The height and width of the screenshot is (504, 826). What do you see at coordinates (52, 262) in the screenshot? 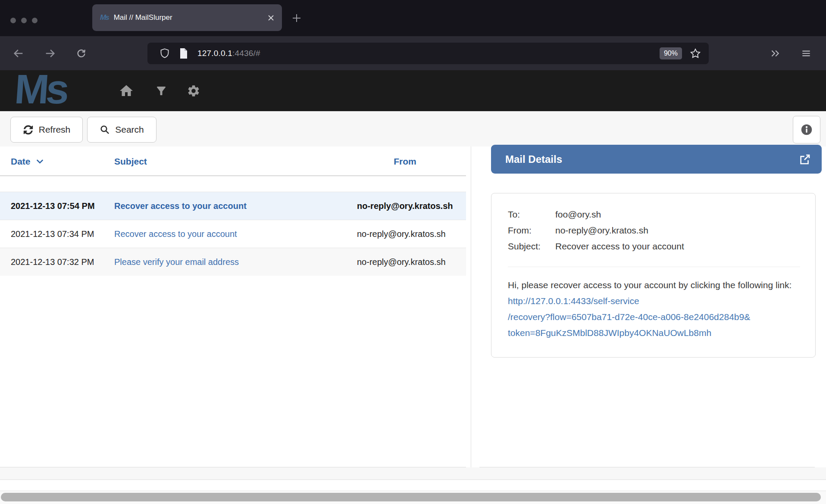
I see `row-date: 2021-12-13 07:32 PM` at bounding box center [52, 262].